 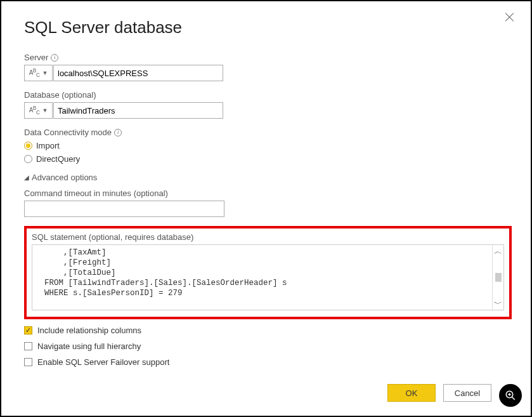 What do you see at coordinates (65, 178) in the screenshot?
I see `advanced-options-label: Advanced options` at bounding box center [65, 178].